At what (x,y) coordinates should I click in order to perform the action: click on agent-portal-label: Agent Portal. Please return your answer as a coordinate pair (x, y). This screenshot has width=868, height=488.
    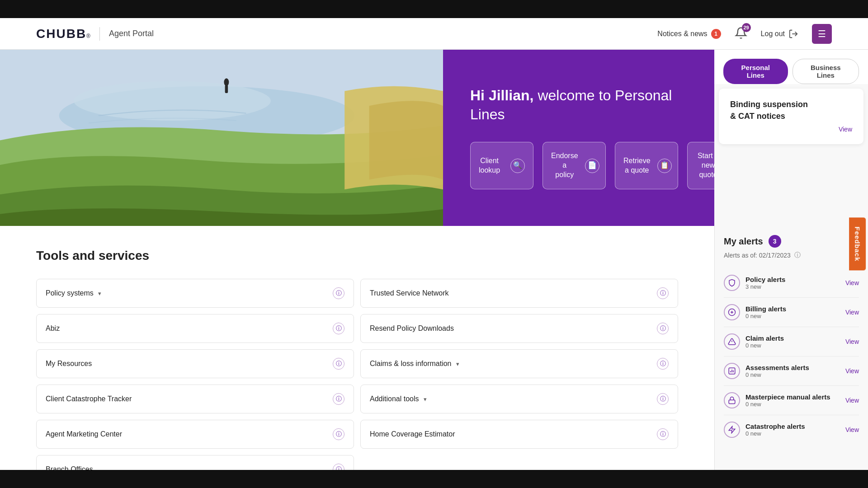
    Looking at the image, I should click on (131, 33).